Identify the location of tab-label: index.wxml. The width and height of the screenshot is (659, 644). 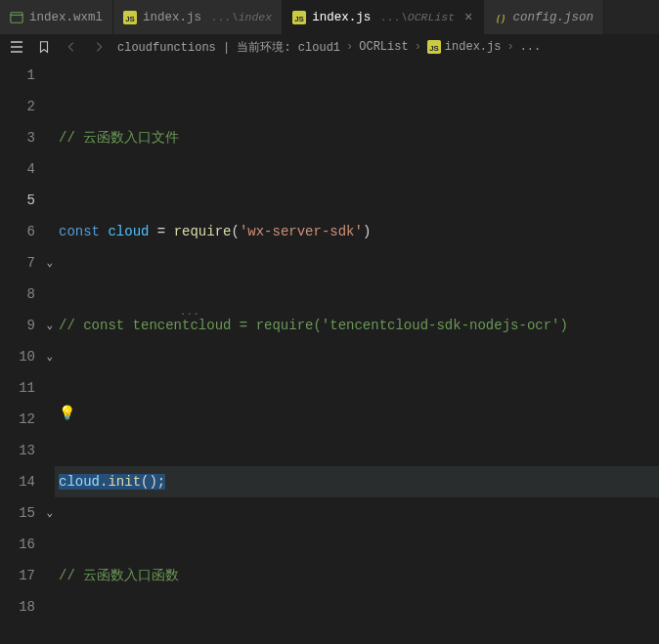
(66, 18).